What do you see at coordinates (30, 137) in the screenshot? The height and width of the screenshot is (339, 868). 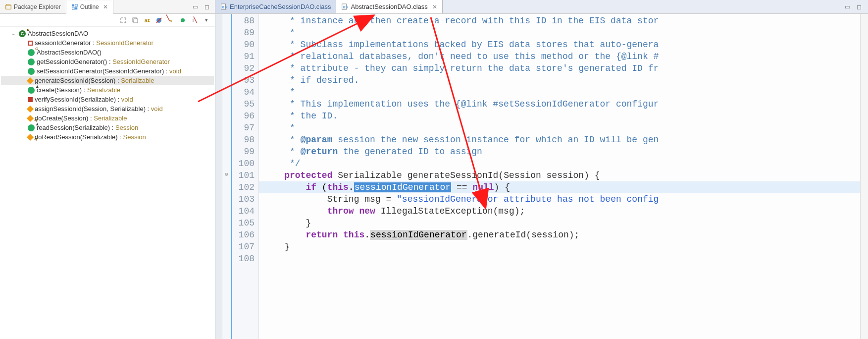 I see `abstract-method-icon` at bounding box center [30, 137].